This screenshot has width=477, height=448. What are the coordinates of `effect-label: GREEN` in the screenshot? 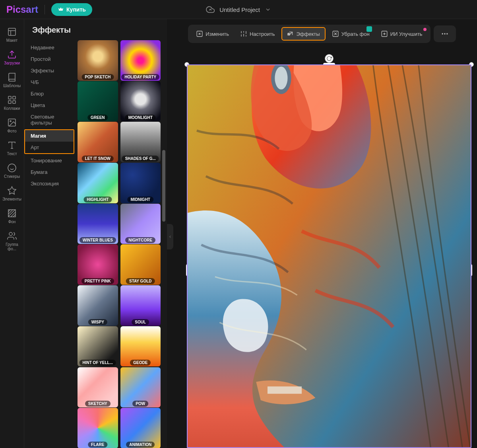 It's located at (98, 118).